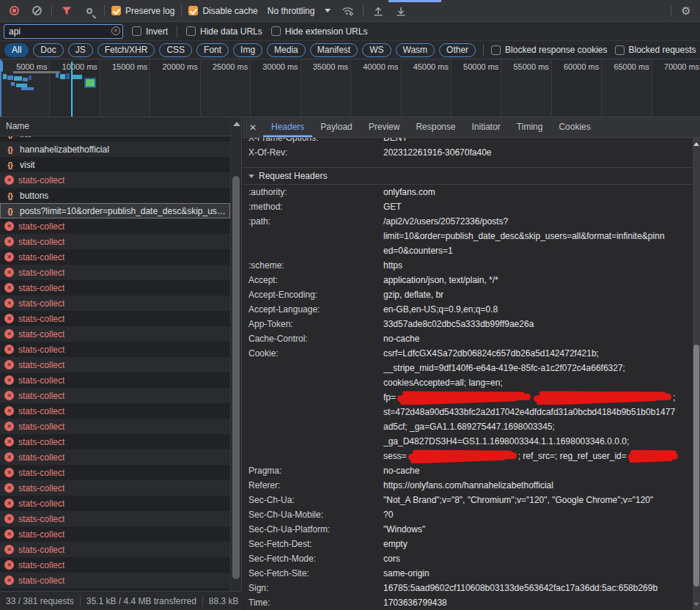 This screenshot has width=700, height=610. I want to click on timeline-column: 10000 ms, so click(75, 88).